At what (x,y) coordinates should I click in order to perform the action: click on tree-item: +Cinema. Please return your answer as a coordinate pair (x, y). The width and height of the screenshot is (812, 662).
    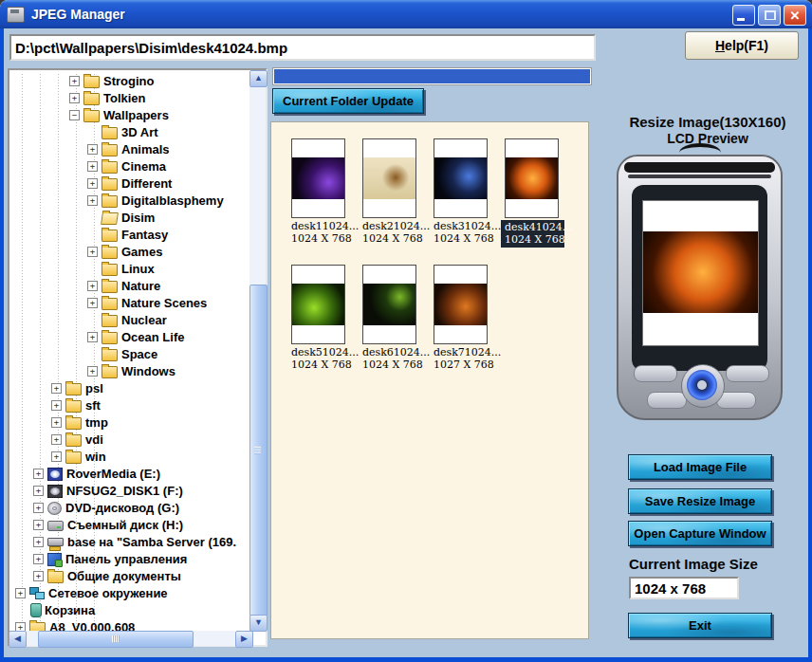
    Looking at the image, I should click on (128, 166).